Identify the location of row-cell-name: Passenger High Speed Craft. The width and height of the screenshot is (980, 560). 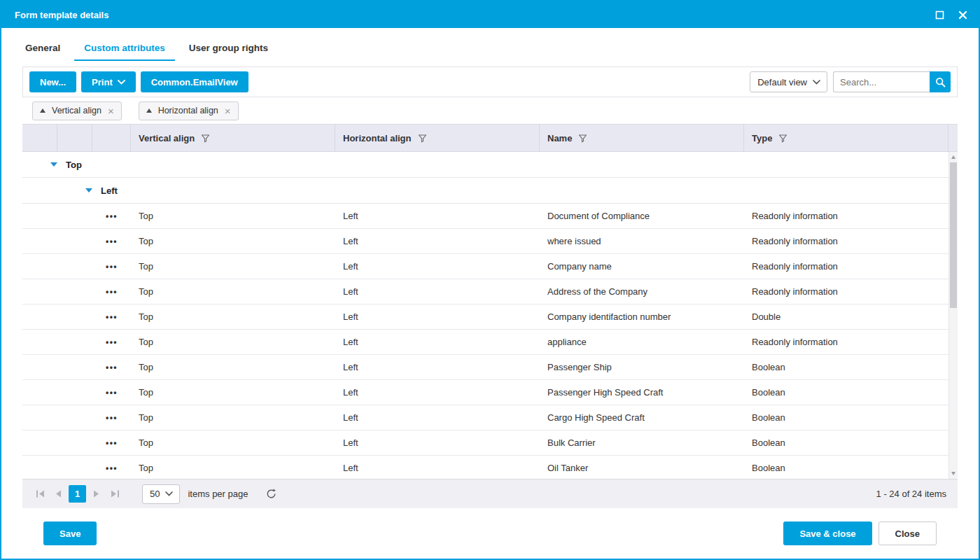
(642, 392).